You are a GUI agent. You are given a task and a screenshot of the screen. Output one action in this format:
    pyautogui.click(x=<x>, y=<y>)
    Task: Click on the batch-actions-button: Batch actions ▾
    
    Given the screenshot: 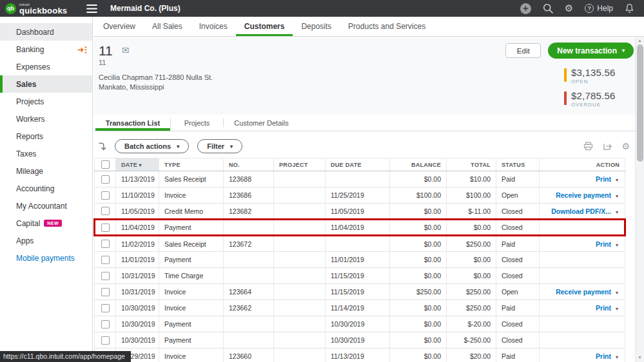 What is the action you would take?
    pyautogui.click(x=152, y=146)
    